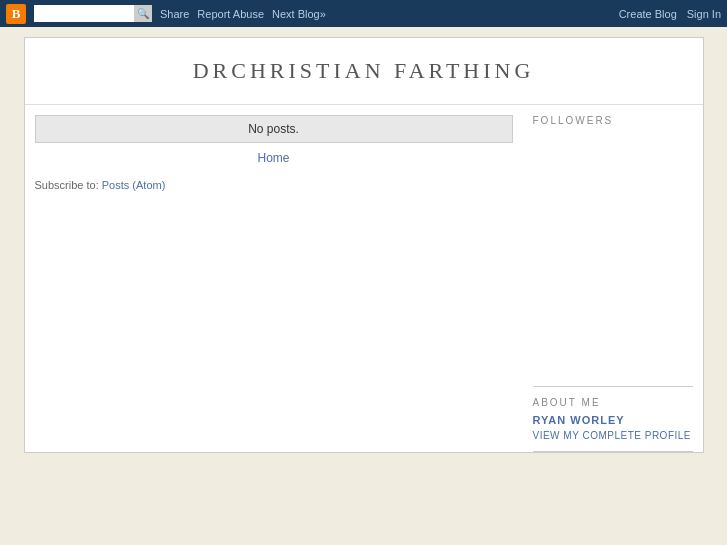  I want to click on sidebar: FOLLOWERS ABOUT ME RYAN WORLEY VIEW MY C…, so click(613, 284).